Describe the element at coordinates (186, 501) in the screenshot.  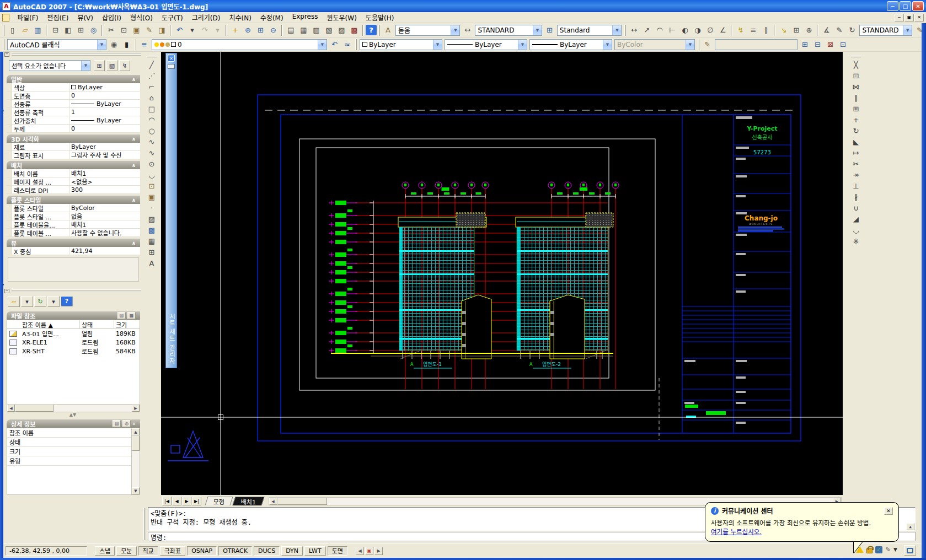
I see `next-tab-icon: ▶` at that location.